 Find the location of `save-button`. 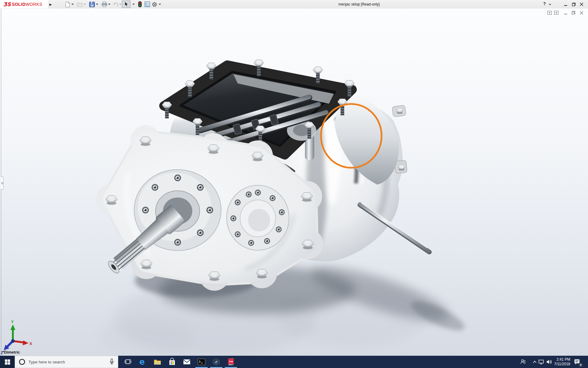

save-button is located at coordinates (92, 4).